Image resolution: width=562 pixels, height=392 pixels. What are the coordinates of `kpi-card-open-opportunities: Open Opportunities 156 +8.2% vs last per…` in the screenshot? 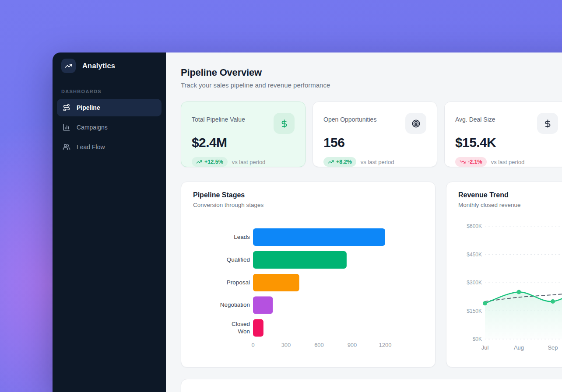 It's located at (375, 134).